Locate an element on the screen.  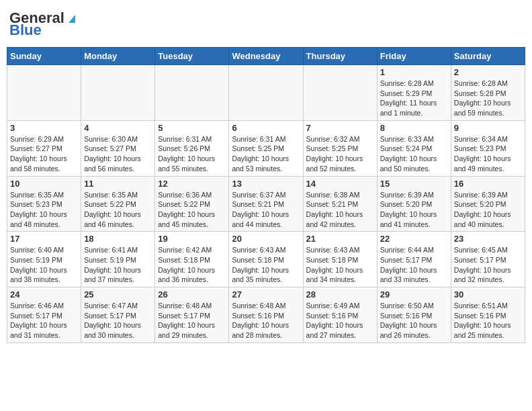
calendar-cell: 11Sunrise: 6:35 AM Sunset: 5:22 PM Dayli… is located at coordinates (118, 204).